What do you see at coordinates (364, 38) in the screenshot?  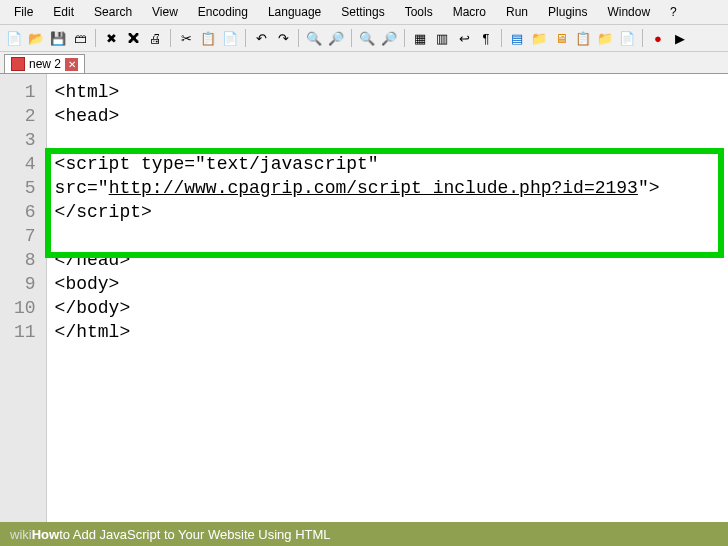 I see `toolbar: 📄 📂 💾 🗃 ✖ 🗙 🖨 ✂ 📋 📄 ↶ ↷ 🔍 🔎 🔍 🔎 ▦ ▥ ↩ ¶ …` at bounding box center [364, 38].